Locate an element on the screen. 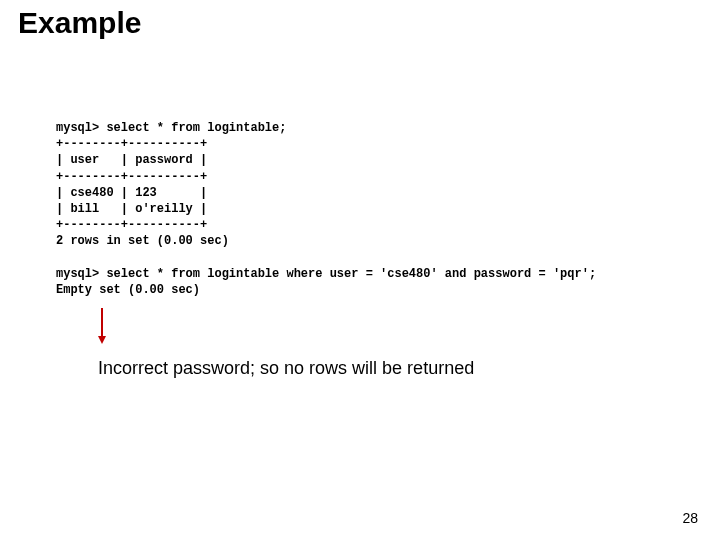 The width and height of the screenshot is (720, 540). caption-text: Incorrect password; so no rows will be r… is located at coordinates (286, 368).